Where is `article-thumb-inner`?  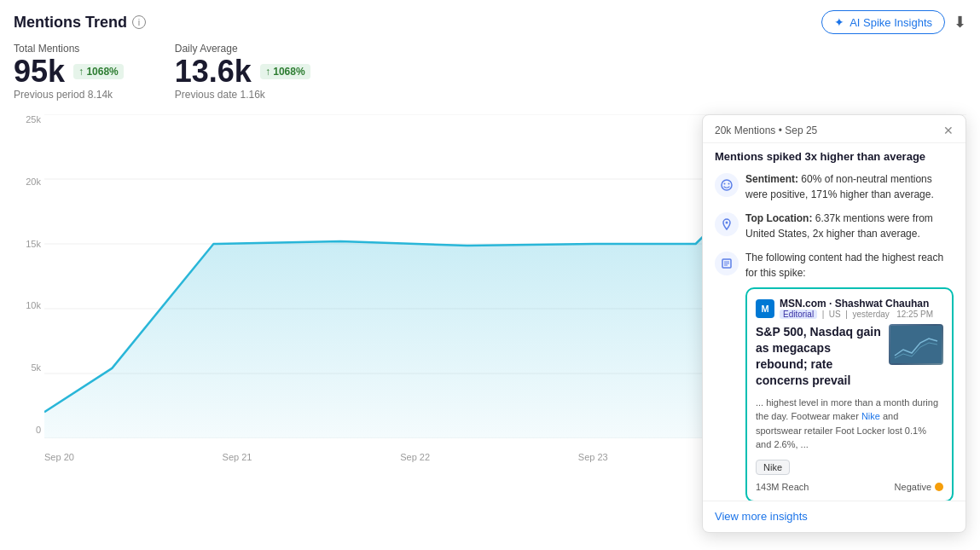
article-thumb-inner is located at coordinates (916, 344).